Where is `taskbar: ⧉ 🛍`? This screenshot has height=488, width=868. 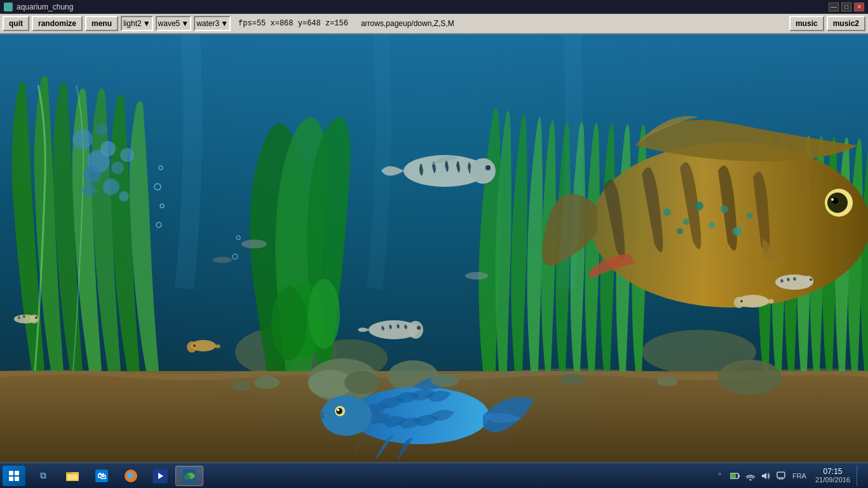
taskbar: ⧉ 🛍 is located at coordinates (434, 475).